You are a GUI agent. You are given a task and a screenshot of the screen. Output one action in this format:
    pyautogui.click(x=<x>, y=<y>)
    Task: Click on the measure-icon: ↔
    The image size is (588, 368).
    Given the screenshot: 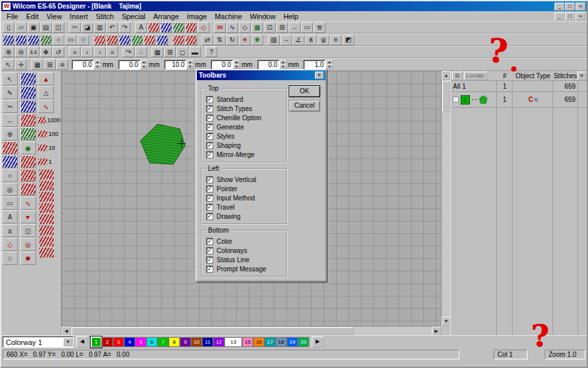 What is the action you would take?
    pyautogui.click(x=295, y=28)
    